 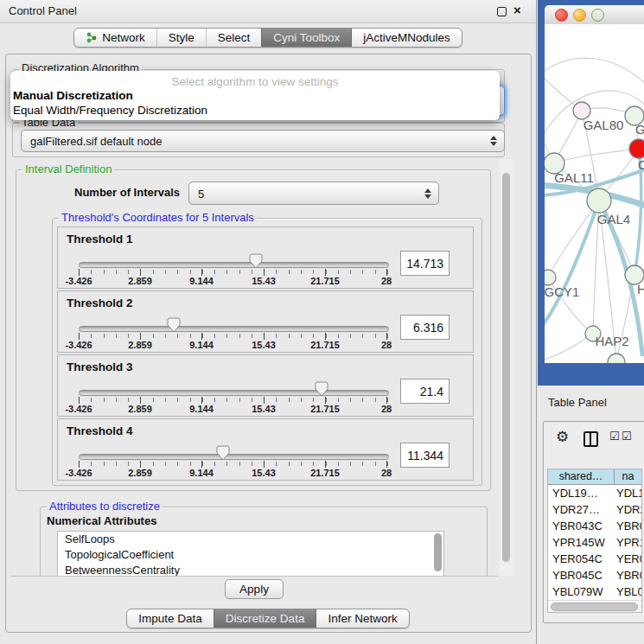 What do you see at coordinates (595, 493) in the screenshot?
I see `table-row: YDL19…YDL1` at bounding box center [595, 493].